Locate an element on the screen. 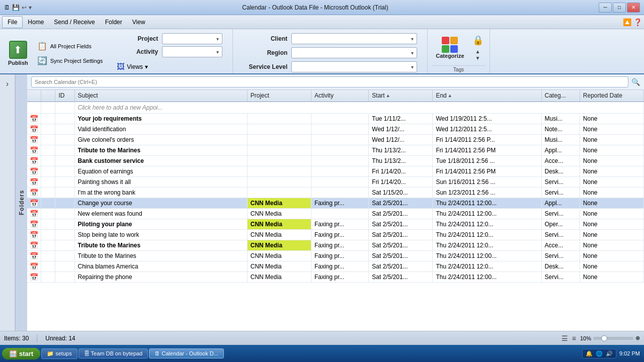 Image resolution: width=644 pixels, height=362 pixels. maximize-button: □ is located at coordinates (619, 8).